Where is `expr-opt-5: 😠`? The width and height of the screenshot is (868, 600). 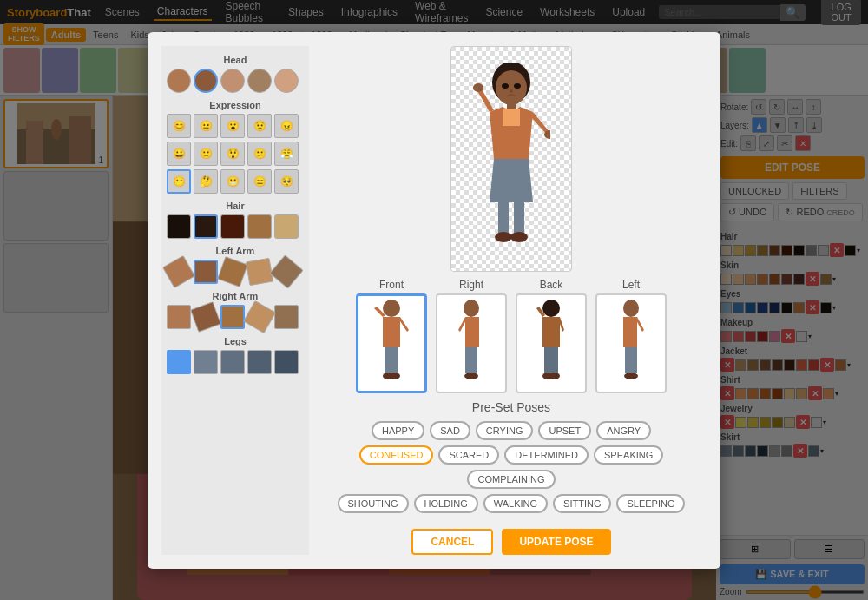 expr-opt-5: 😠 is located at coordinates (286, 126).